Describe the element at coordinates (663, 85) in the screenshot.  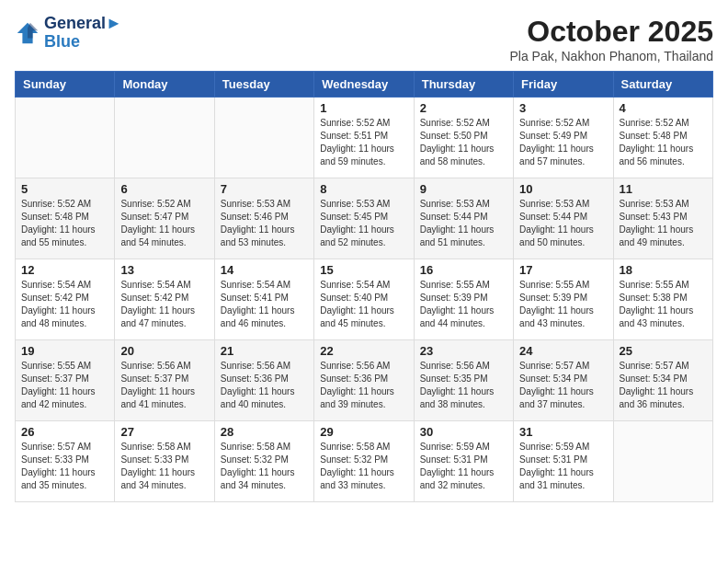
I see `weekday-header-saturday: Saturday` at that location.